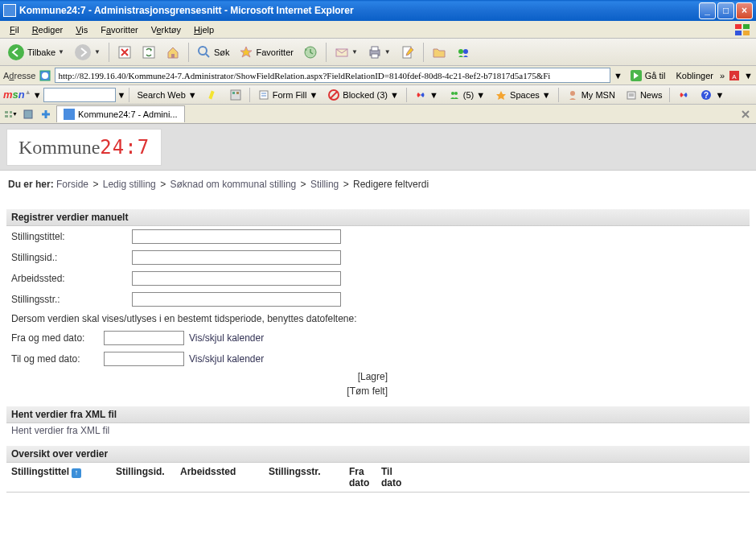 The image size is (756, 540). I want to click on forward-button: ▼, so click(87, 52).